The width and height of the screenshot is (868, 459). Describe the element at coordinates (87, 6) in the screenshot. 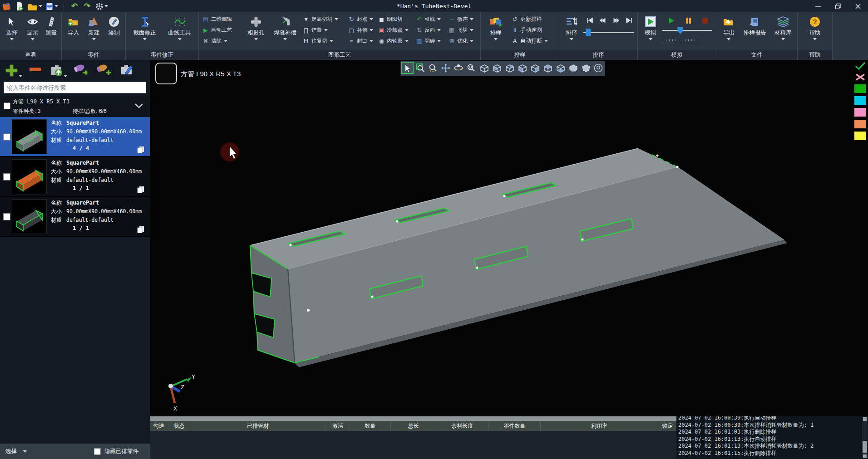

I see `redo-button: ↷` at that location.